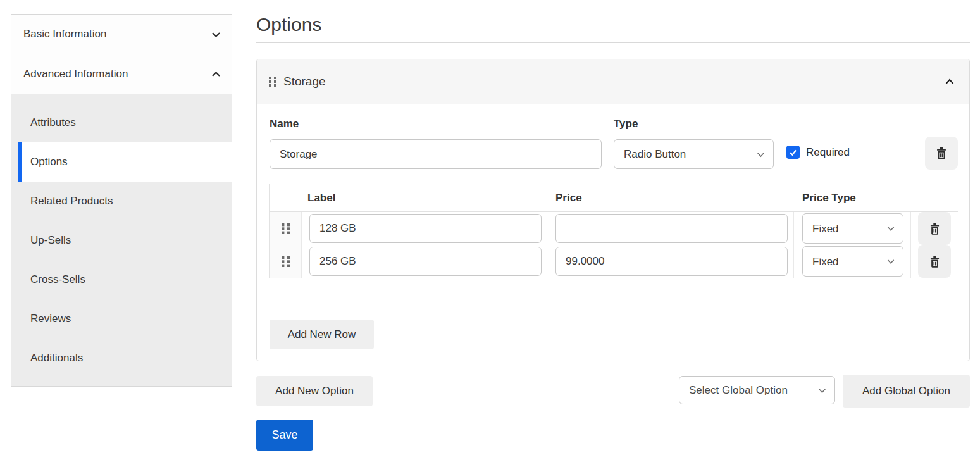 The height and width of the screenshot is (467, 980). I want to click on option-type-select: Radio Button, so click(693, 154).